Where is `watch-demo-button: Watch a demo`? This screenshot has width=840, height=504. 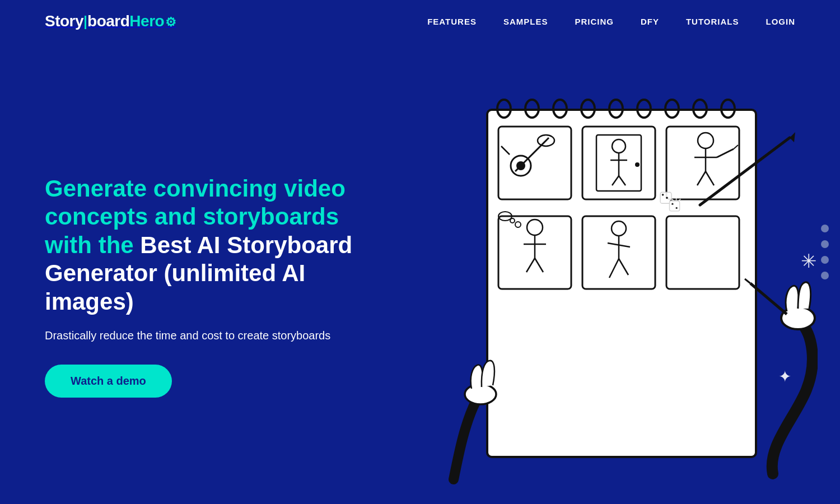
watch-demo-button: Watch a demo is located at coordinates (109, 381).